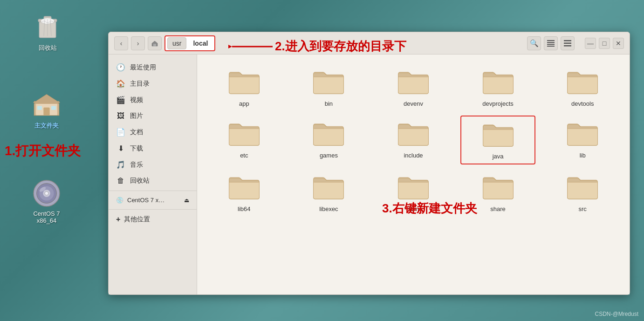 The height and width of the screenshot is (321, 644). What do you see at coordinates (47, 110) in the screenshot?
I see `desktop-icon-home-folder: 主文件夹` at bounding box center [47, 110].